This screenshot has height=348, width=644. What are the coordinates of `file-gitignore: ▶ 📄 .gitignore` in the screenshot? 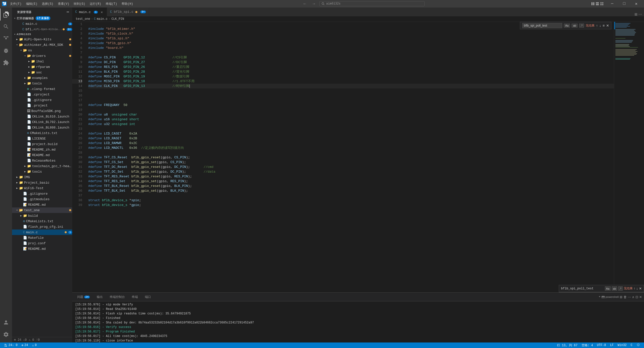 It's located at (42, 100).